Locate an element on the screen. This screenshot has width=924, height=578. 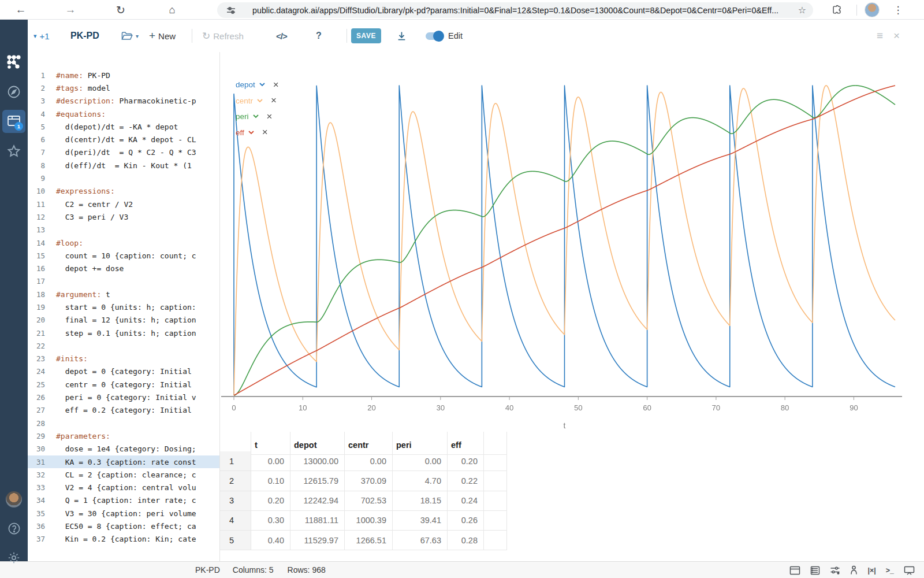
datagrok-logo is located at coordinates (14, 62).